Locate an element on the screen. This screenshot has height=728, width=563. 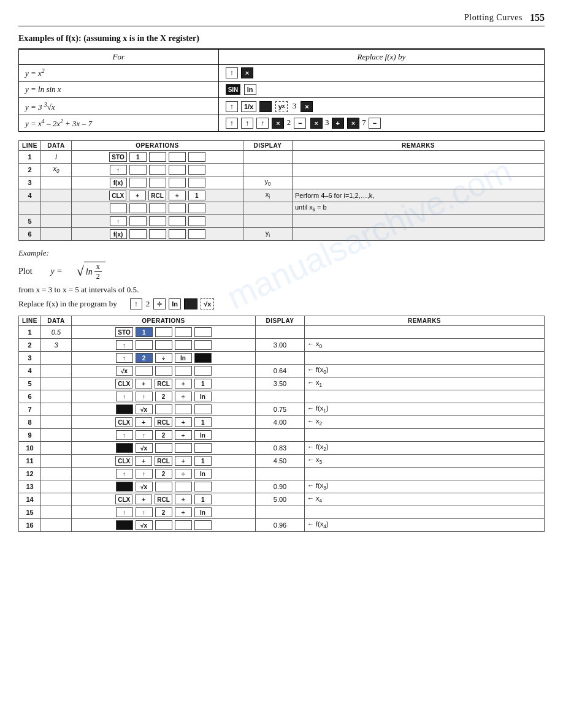
btn-div-t2-6: ÷ is located at coordinates (183, 396).